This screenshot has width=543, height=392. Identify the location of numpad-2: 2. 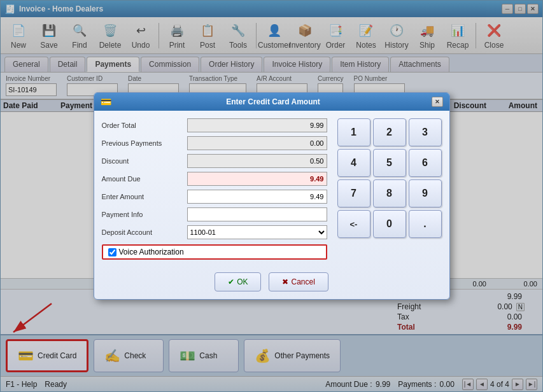
(390, 132).